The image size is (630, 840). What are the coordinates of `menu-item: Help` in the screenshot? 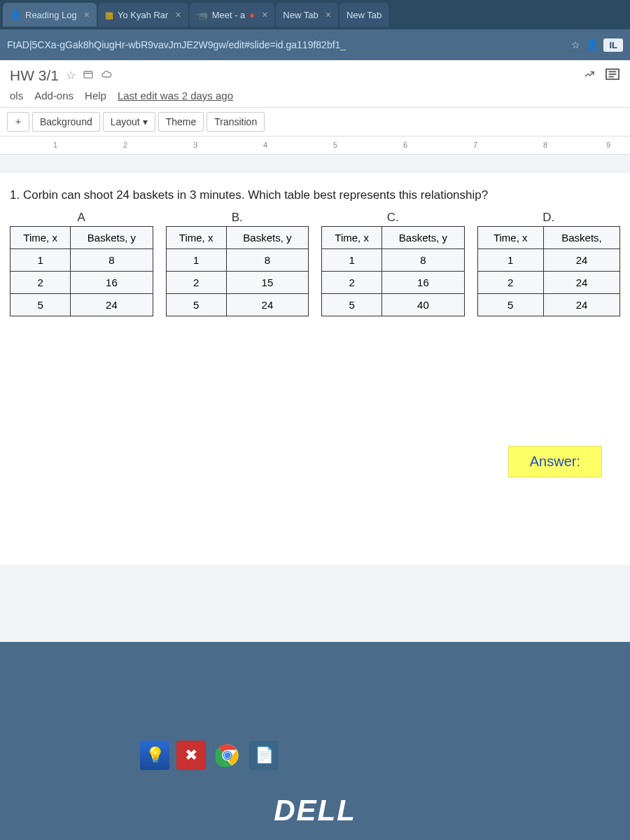 It's located at (95, 95).